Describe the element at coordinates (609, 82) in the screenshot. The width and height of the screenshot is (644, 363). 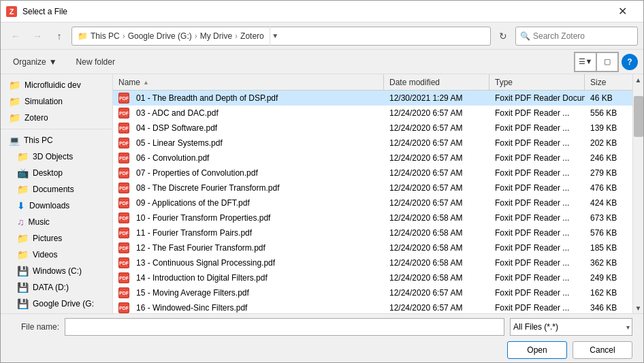
I see `column-size: Size` at that location.